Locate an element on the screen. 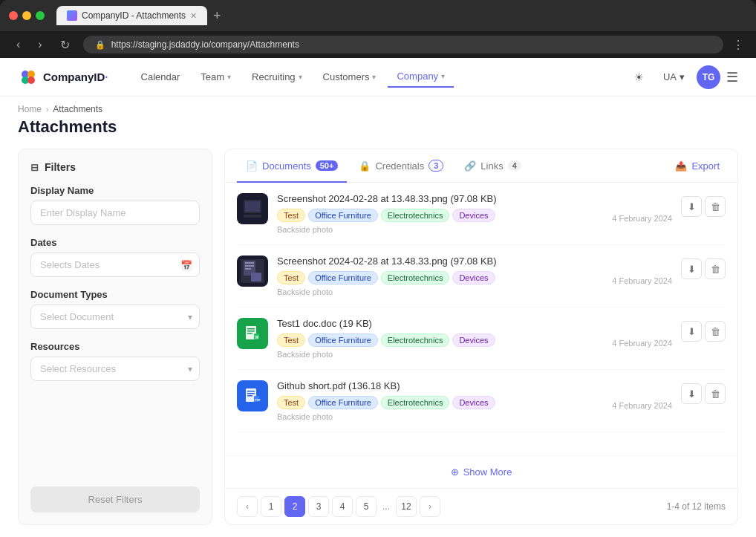 The image size is (756, 537). svg-text: W is located at coordinates (257, 337).